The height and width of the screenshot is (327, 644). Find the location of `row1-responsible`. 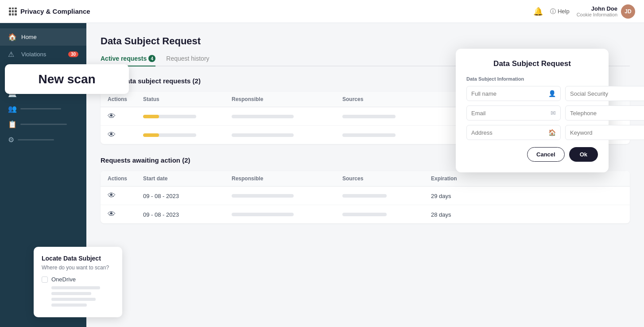

row1-responsible is located at coordinates (287, 117).